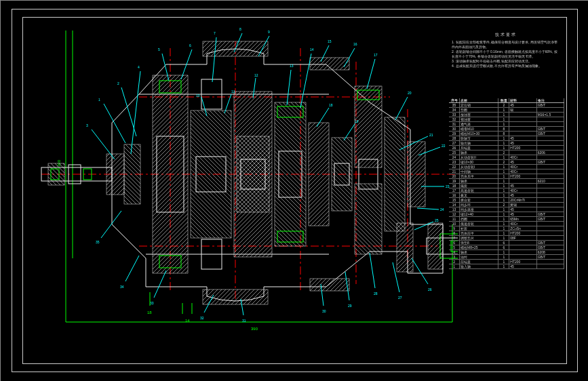  What do you see at coordinates (507, 229) in the screenshot?
I see `bom-row: 9衬套1ZCuSn` at bounding box center [507, 229].